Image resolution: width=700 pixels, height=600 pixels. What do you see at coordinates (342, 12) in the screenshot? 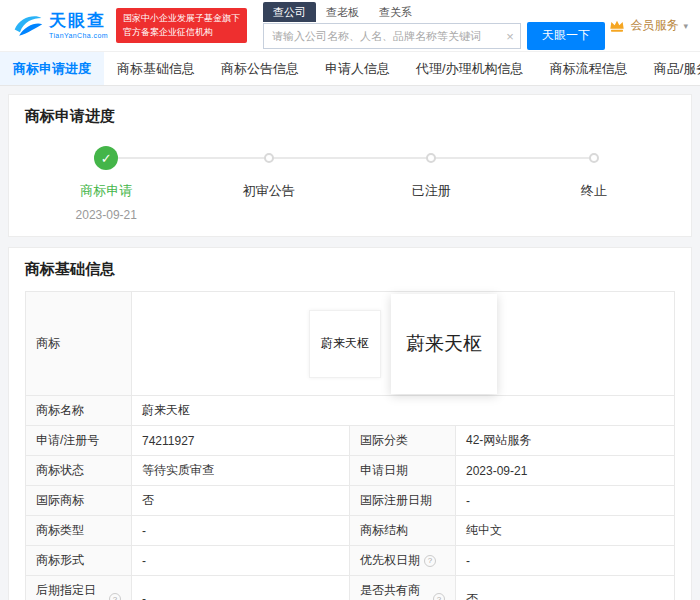
I see `search-tab-boss: 查老板` at bounding box center [342, 12].